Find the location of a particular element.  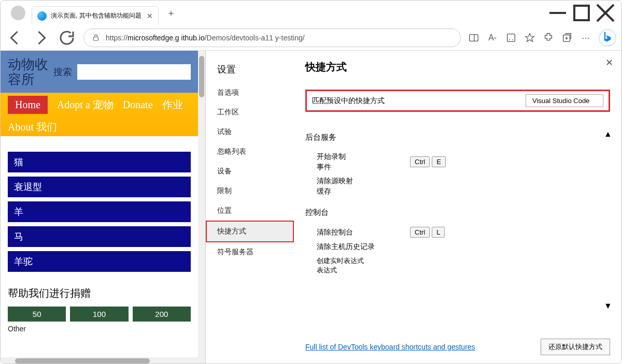

donate-200: 200 is located at coordinates (162, 314).